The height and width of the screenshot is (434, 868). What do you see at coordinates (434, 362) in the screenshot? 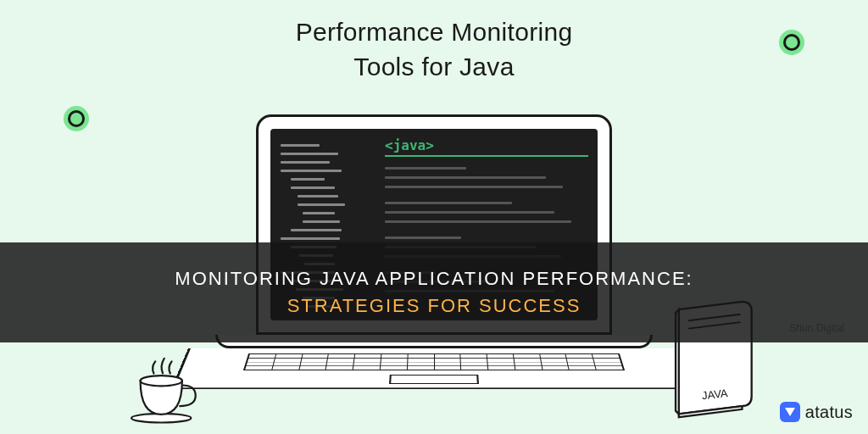
I see `keyboard-icon` at bounding box center [434, 362].